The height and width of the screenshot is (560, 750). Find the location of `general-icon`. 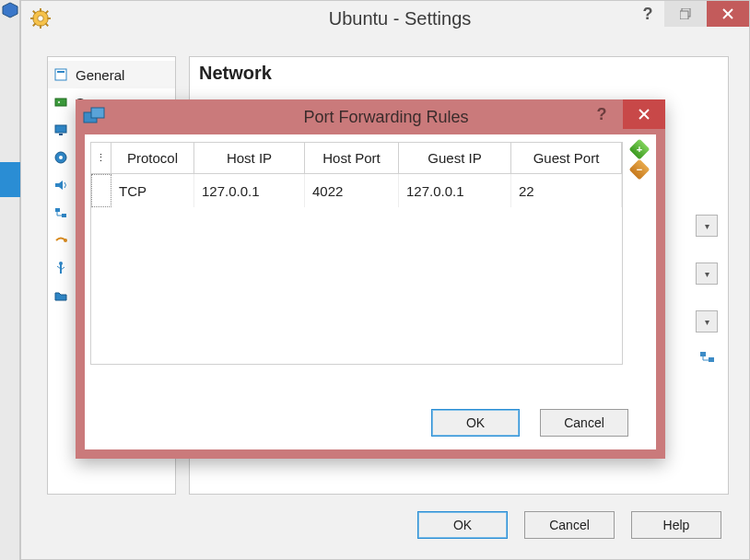

general-icon is located at coordinates (61, 75).